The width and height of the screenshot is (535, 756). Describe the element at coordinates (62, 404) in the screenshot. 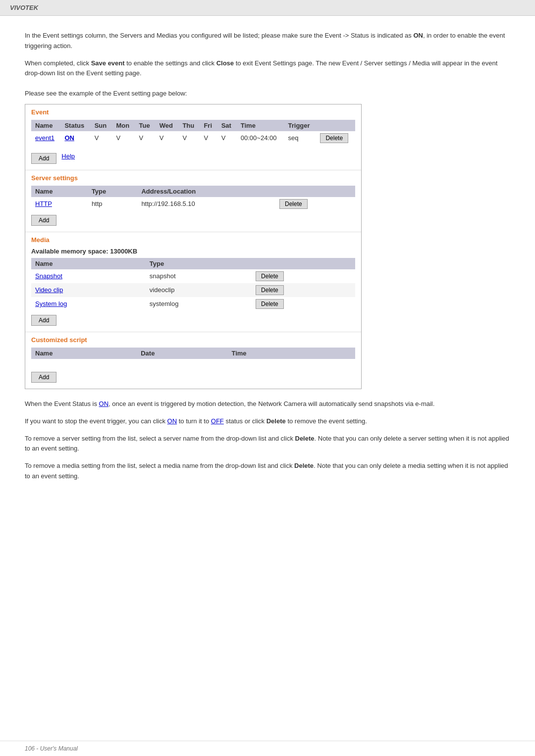

I see `outro-para-1-start: When the Event Status is` at that location.